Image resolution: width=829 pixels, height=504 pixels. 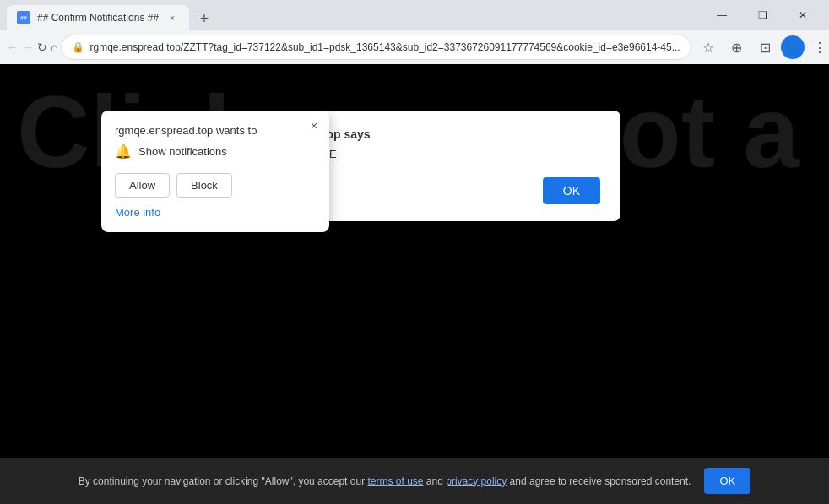 I want to click on minimize-button: —, so click(x=722, y=15).